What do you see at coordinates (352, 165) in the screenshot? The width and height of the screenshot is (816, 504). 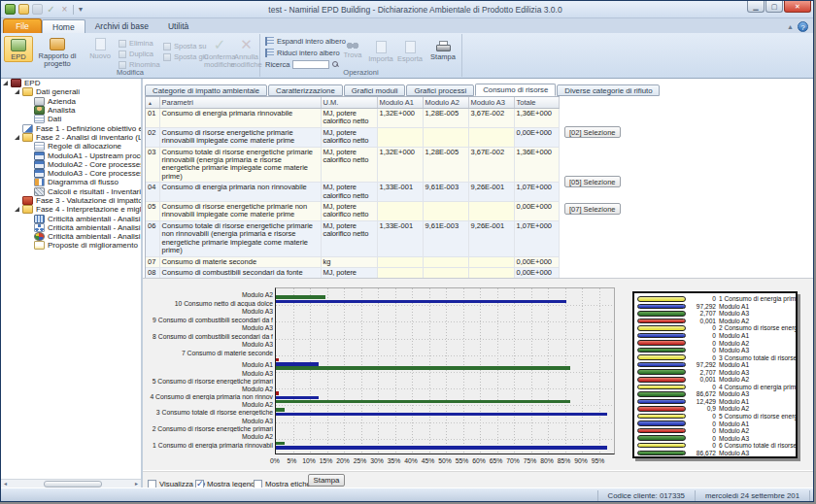 I see `table-row: 03Consumo totale di risorse energetiche …` at bounding box center [352, 165].